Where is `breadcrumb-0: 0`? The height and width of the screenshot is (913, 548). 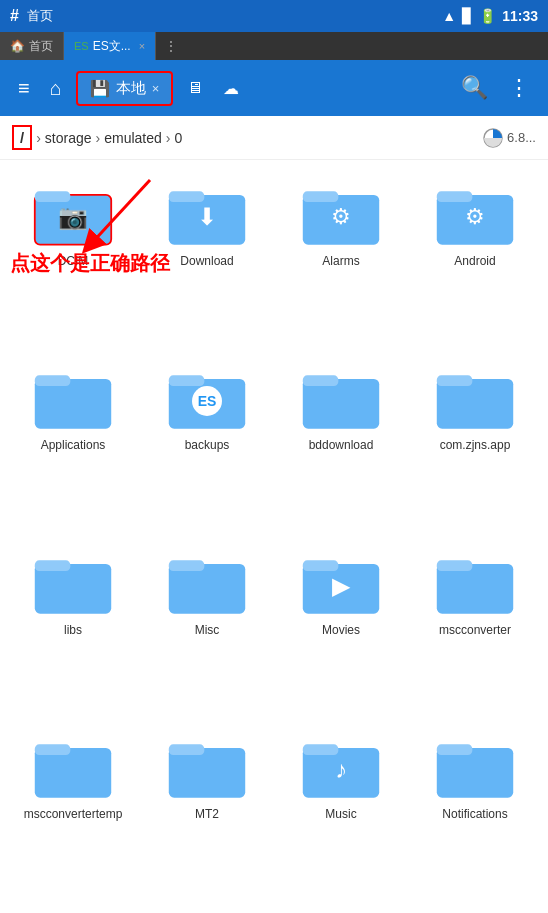
breadcrumb-0: 0 is located at coordinates (178, 138).